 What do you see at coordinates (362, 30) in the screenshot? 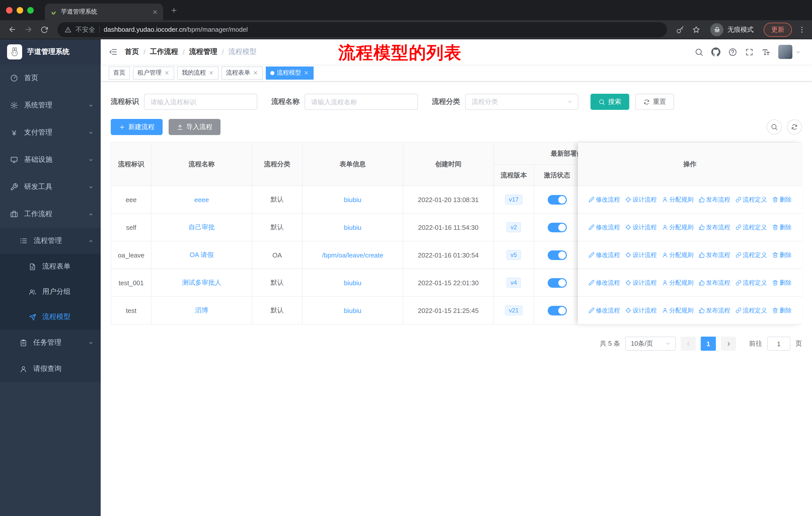
I see `address-bar: 不安全 dashboard.yudao.iocoder.cn/bpm/manag…` at bounding box center [362, 30].